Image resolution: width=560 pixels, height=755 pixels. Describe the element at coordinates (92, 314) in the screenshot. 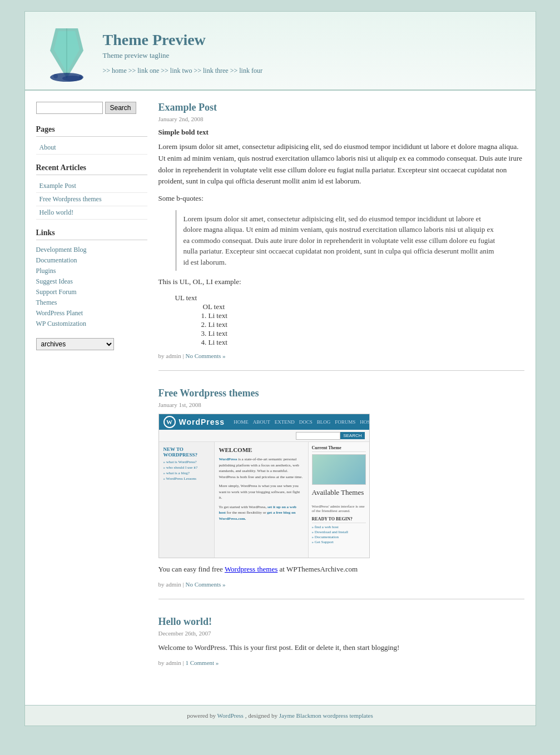

I see `link-wordpress-planet: WordPress Planet` at that location.